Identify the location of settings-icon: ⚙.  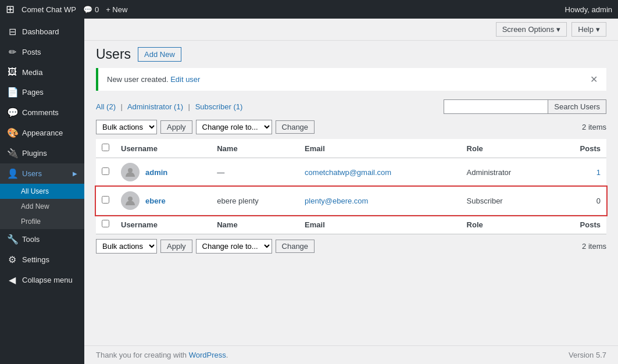
(12, 259).